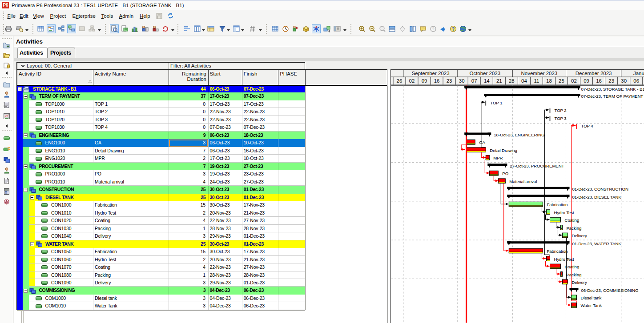 The height and width of the screenshot is (323, 644). Describe the element at coordinates (523, 181) in the screenshot. I see `svg-text: Material arrival` at that location.